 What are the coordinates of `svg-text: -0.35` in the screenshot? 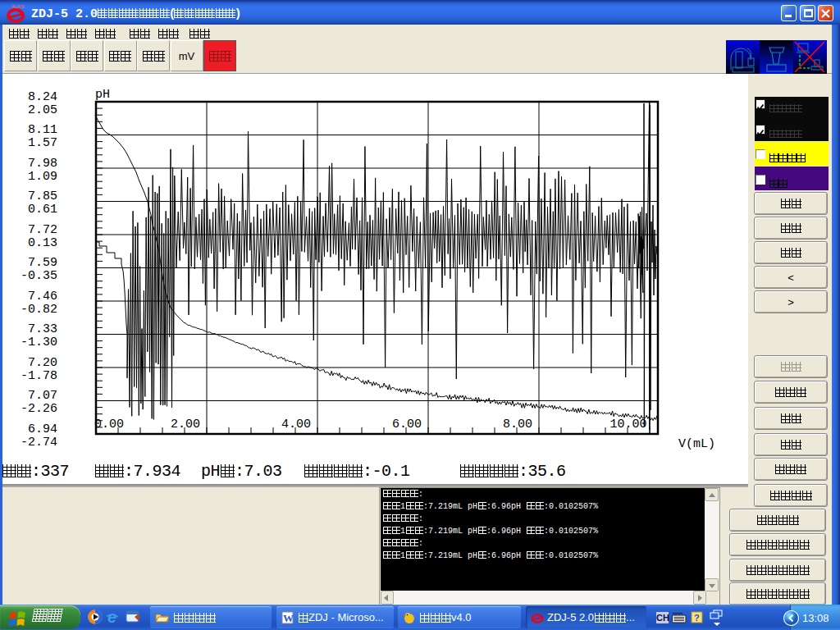 It's located at (39, 276).